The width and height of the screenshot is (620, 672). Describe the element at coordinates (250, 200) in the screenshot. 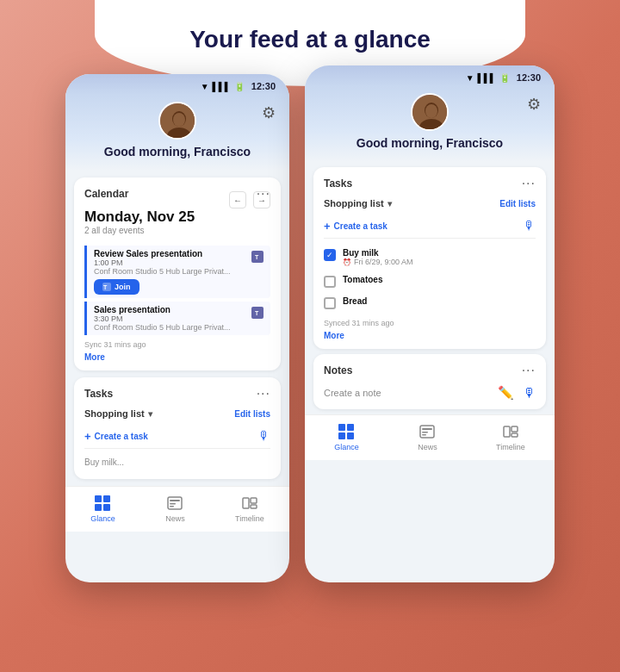

I see `calendar-navigation: ← →` at that location.